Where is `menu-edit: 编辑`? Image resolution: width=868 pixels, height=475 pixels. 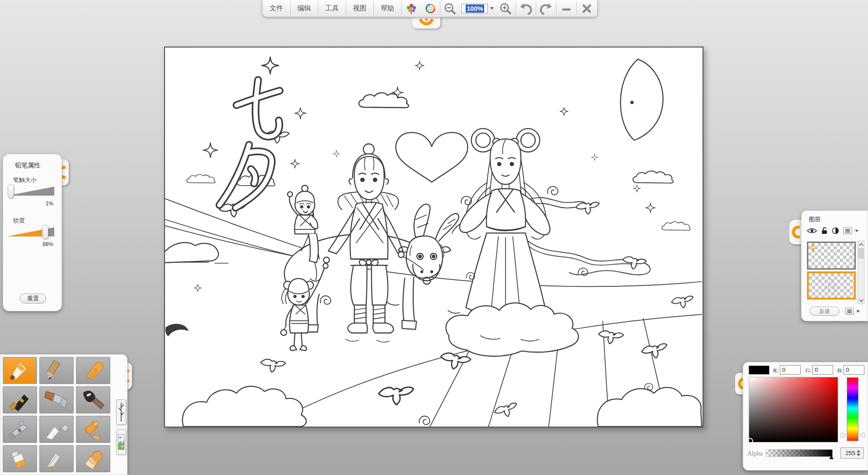
menu-edit: 编辑 is located at coordinates (305, 8).